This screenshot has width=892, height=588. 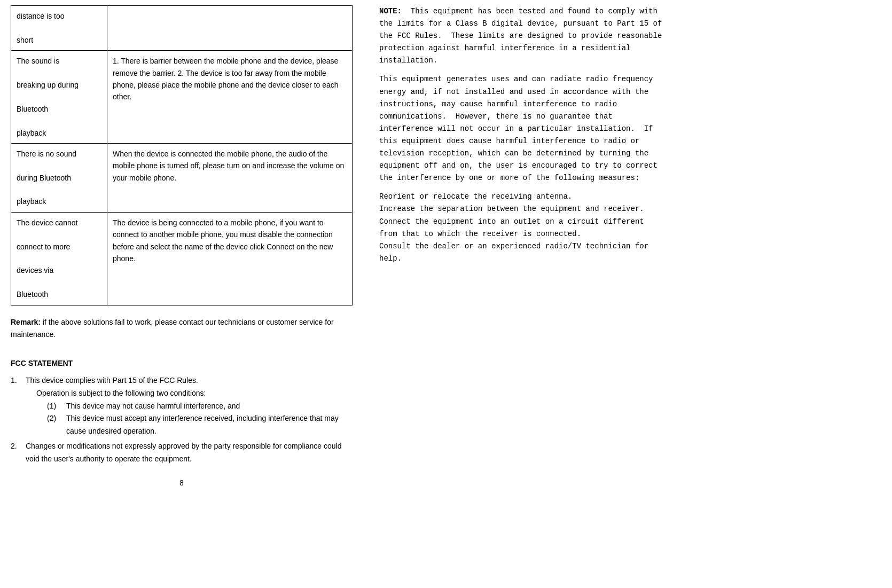 What do you see at coordinates (628, 209) in the screenshot?
I see `right-line-2-1: Increase the separation between the equi…` at bounding box center [628, 209].